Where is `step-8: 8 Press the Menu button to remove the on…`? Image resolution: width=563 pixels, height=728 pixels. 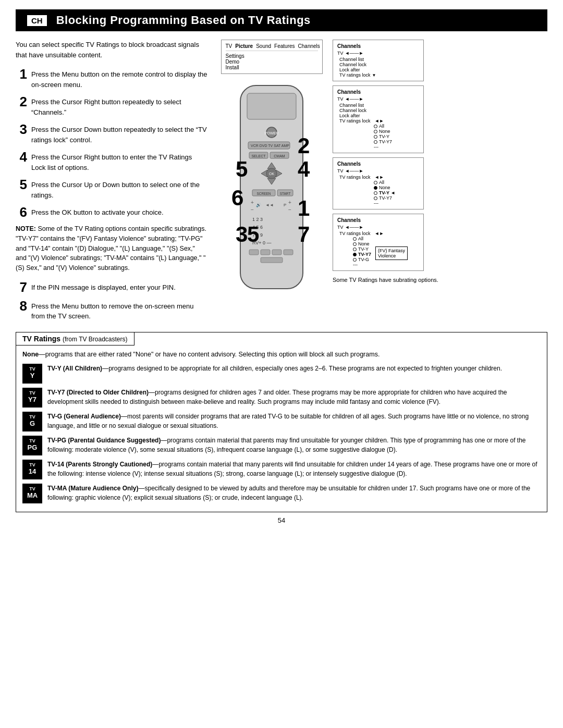
step-8: 8 Press the Menu button to remove the on… is located at coordinates (112, 311).